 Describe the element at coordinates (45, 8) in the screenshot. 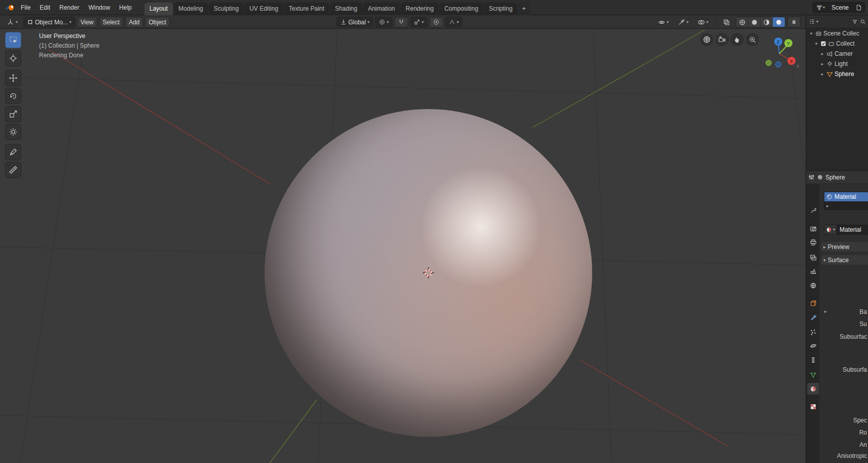

I see `menu-edit: Edit` at that location.